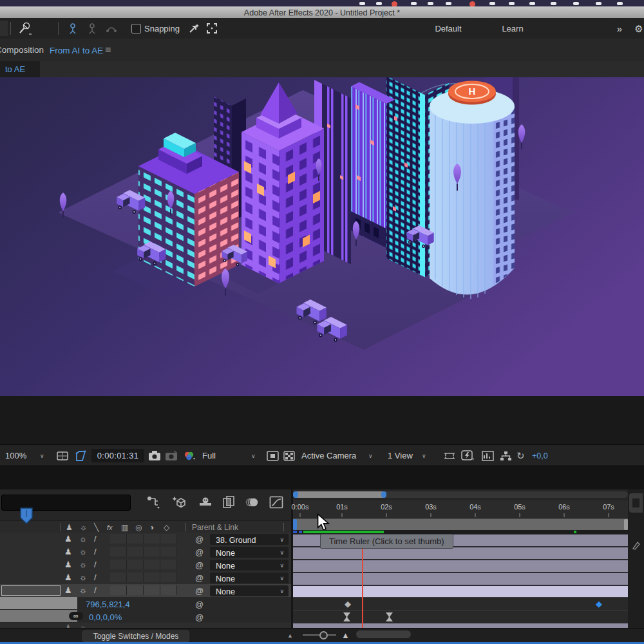 This screenshot has width=644, height=644. What do you see at coordinates (384, 634) in the screenshot?
I see `timeline-scrollbar` at bounding box center [384, 634].